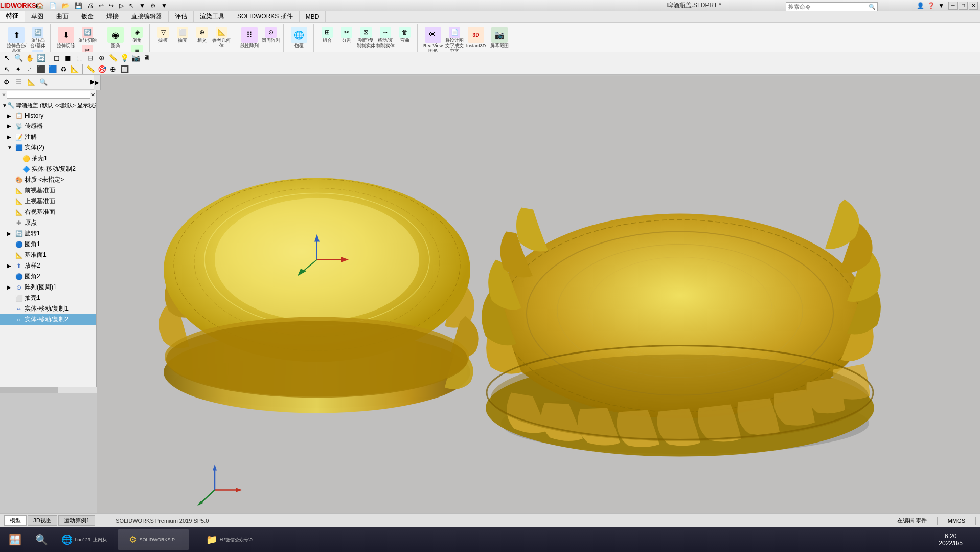 The height and width of the screenshot is (552, 980). I want to click on tree-top-plane: 📐 上视基准面, so click(48, 202).